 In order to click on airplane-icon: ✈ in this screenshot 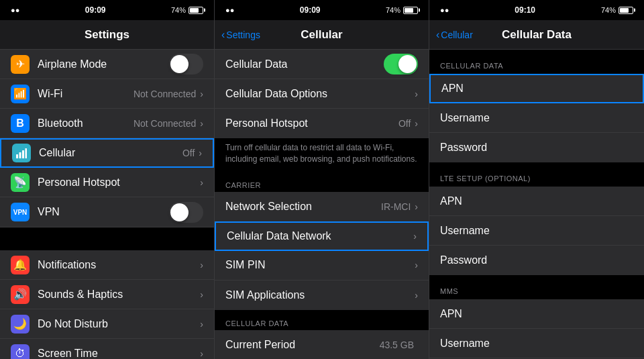, I will do `click(20, 64)`.